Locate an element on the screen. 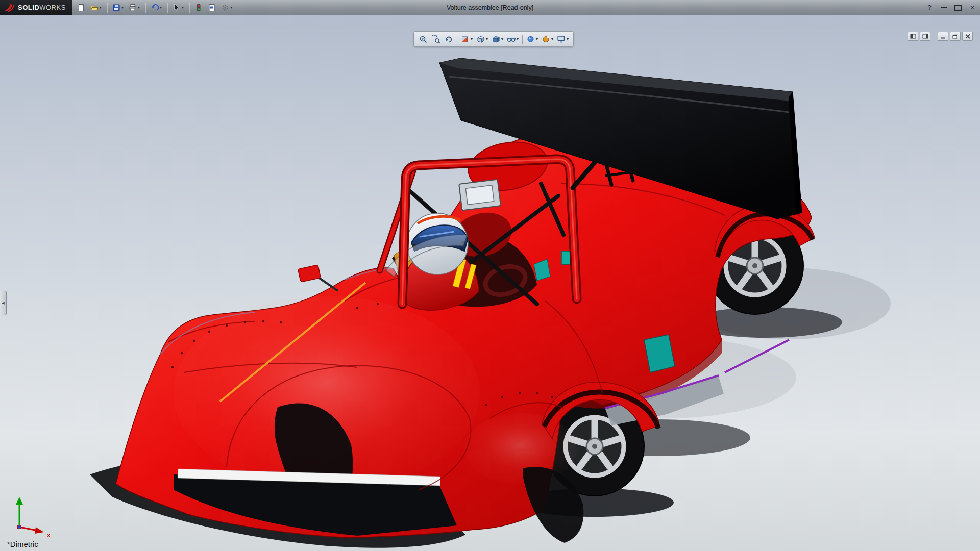  save-floppy-icon is located at coordinates (116, 8).